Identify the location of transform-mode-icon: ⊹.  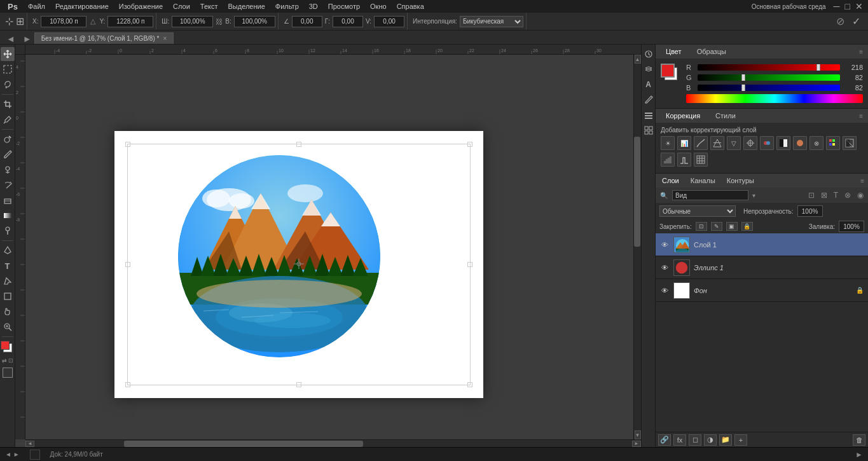
(9, 22).